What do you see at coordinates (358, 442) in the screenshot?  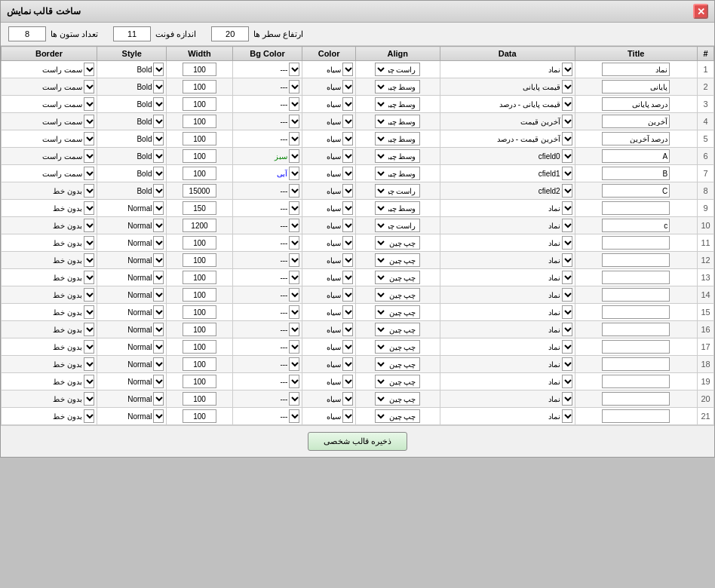 I see `save-button: ذخیره قالب شخصی` at bounding box center [358, 442].